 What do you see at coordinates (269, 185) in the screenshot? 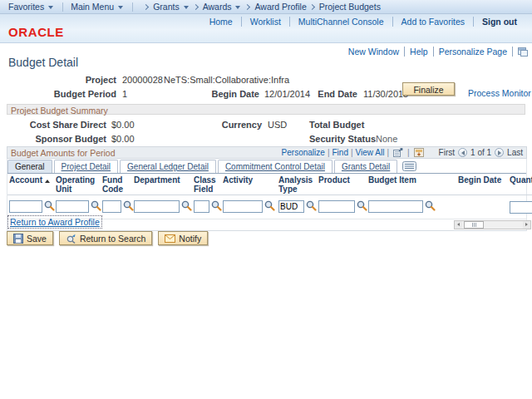
I see `grid-column-header-row: Account Operating Unit Fund Code Departm…` at bounding box center [269, 185].